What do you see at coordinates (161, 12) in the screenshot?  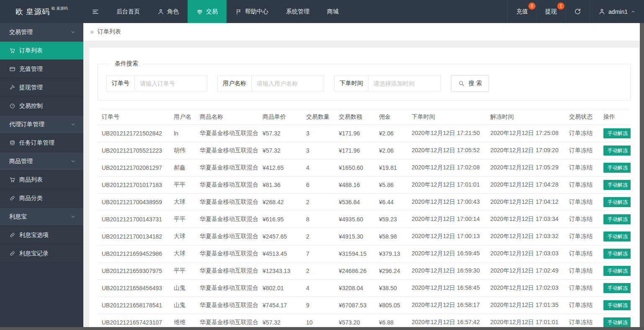 I see `user-icon` at bounding box center [161, 12].